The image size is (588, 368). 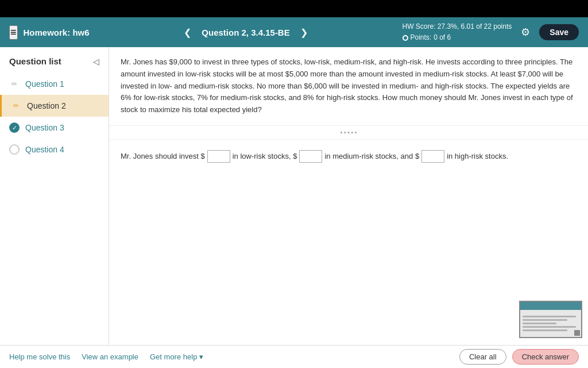 What do you see at coordinates (49, 32) in the screenshot?
I see `header-left: ≡ Homework: hw6` at bounding box center [49, 32].